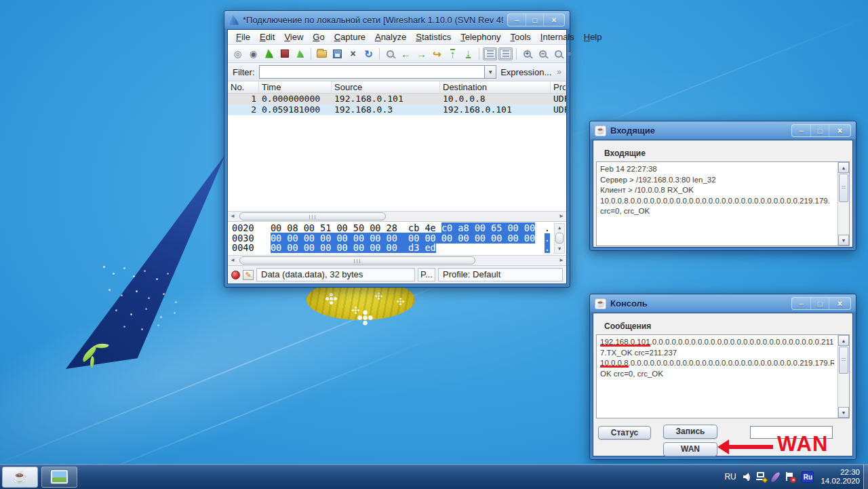 Image resolution: width=868 pixels, height=489 pixels. Describe the element at coordinates (490, 72) in the screenshot. I see `filter-dropdown-button: ▼` at that location.